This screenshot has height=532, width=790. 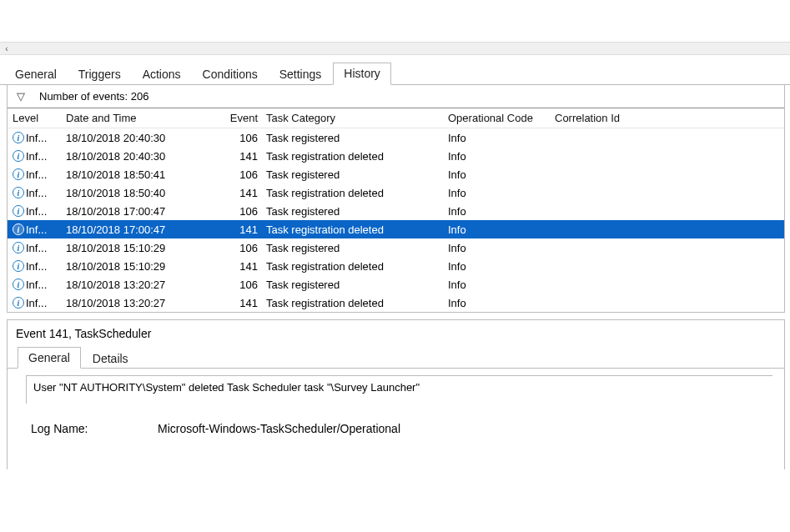 What do you see at coordinates (399, 389) in the screenshot?
I see `event-message-box: User "NT AUTHORITY\System" deleted Task …` at bounding box center [399, 389].